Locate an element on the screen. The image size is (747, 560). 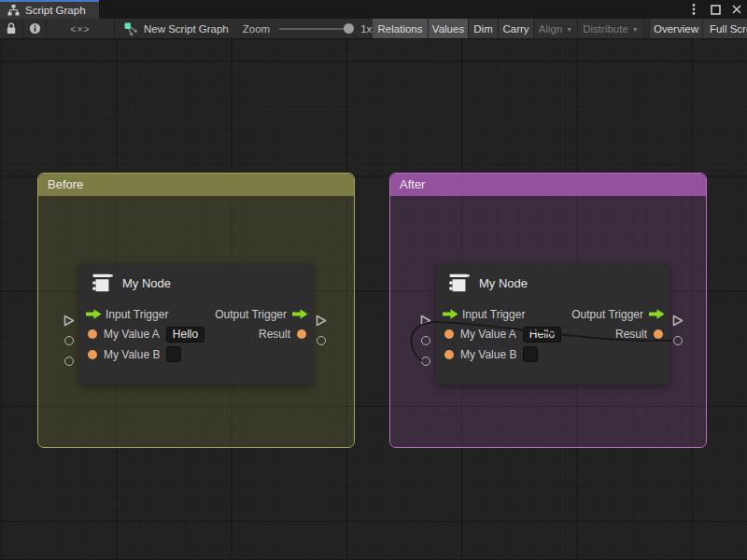
inspect-values-icon: <×> is located at coordinates (80, 29).